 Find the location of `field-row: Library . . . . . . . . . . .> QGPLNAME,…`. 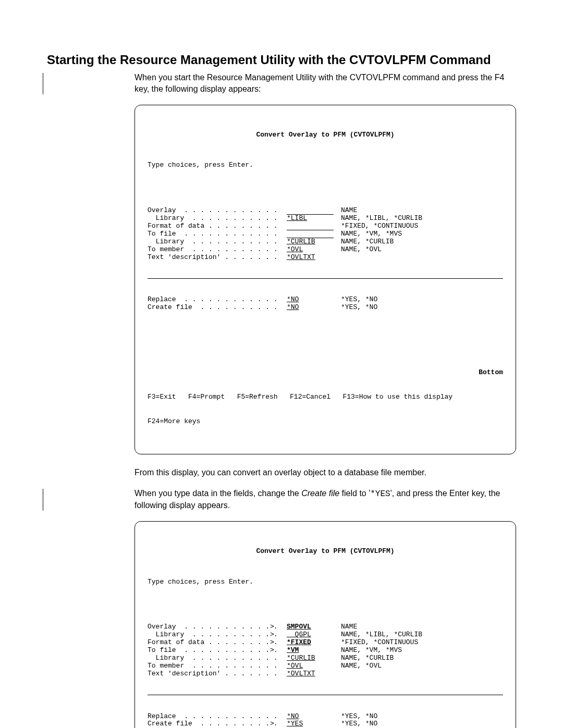

field-row: Library . . . . . . . . . . .> QGPLNAME,… is located at coordinates (325, 635).